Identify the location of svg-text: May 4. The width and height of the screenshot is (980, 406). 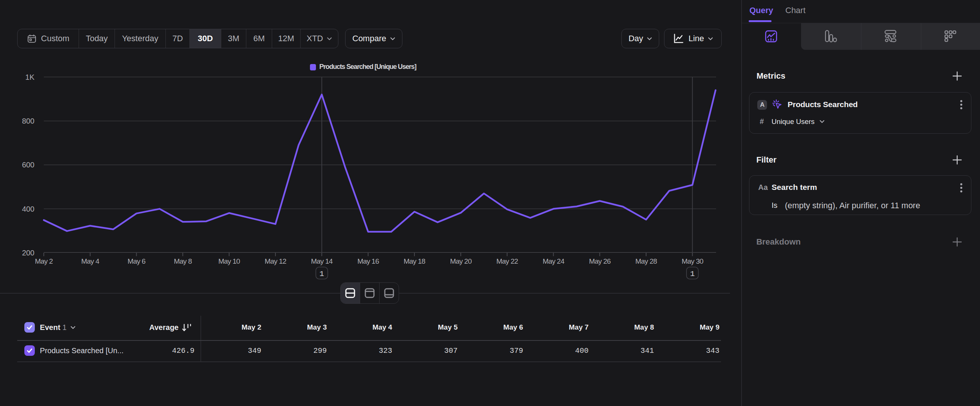
(91, 261).